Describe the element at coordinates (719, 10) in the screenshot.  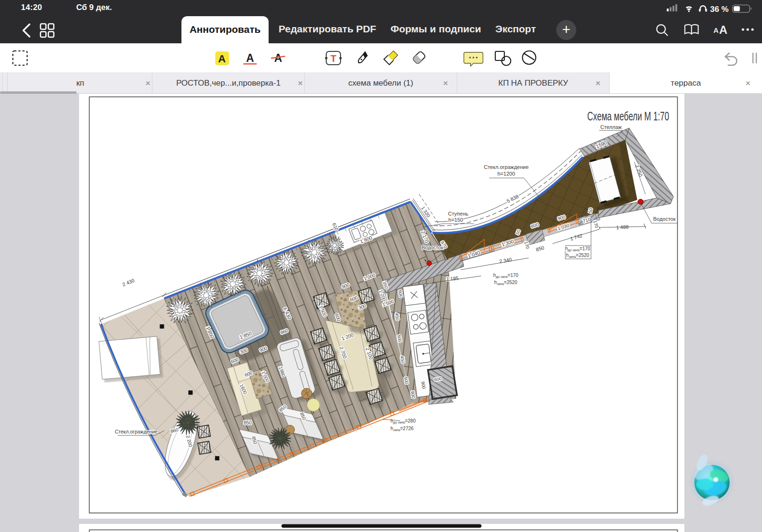
I see `svg-text: 36 %` at that location.